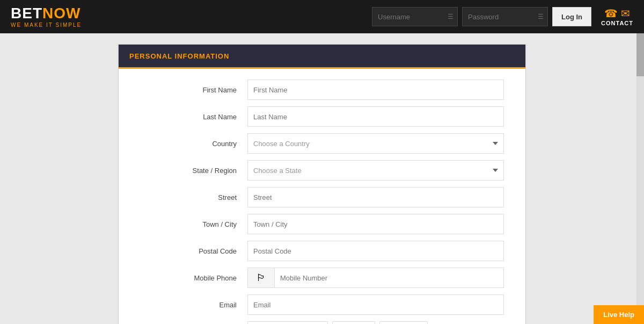  I want to click on header-right: ☰ ☰ Log In ☎ ✉ CONTACT, so click(502, 17).